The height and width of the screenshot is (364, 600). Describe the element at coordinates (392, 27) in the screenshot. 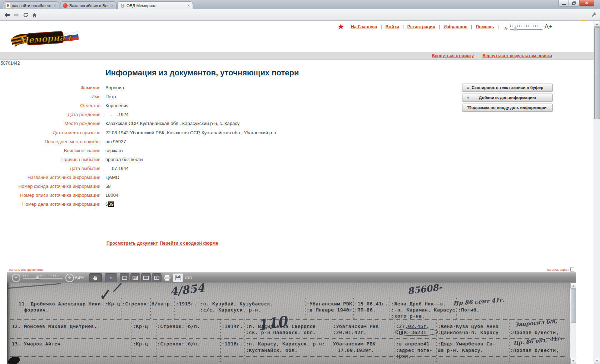

I see `site-nav-link: Войти` at that location.